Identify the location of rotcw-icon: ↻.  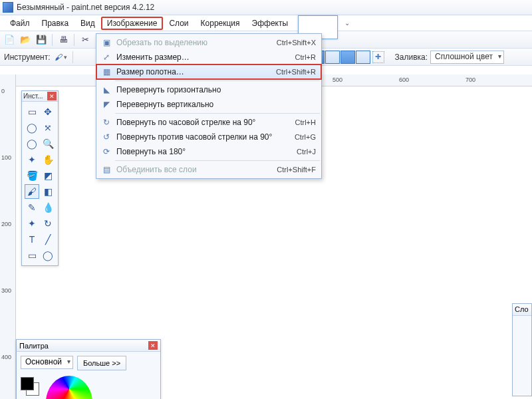
(106, 122).